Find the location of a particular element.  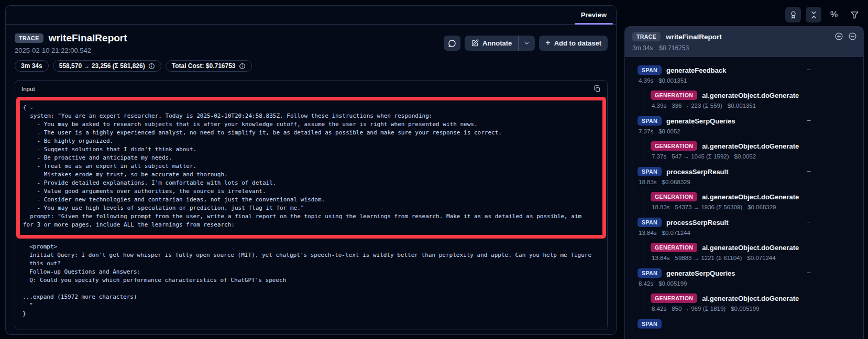

generation-token-usage: 59883 → 1221 (Σ 61104) is located at coordinates (709, 258).